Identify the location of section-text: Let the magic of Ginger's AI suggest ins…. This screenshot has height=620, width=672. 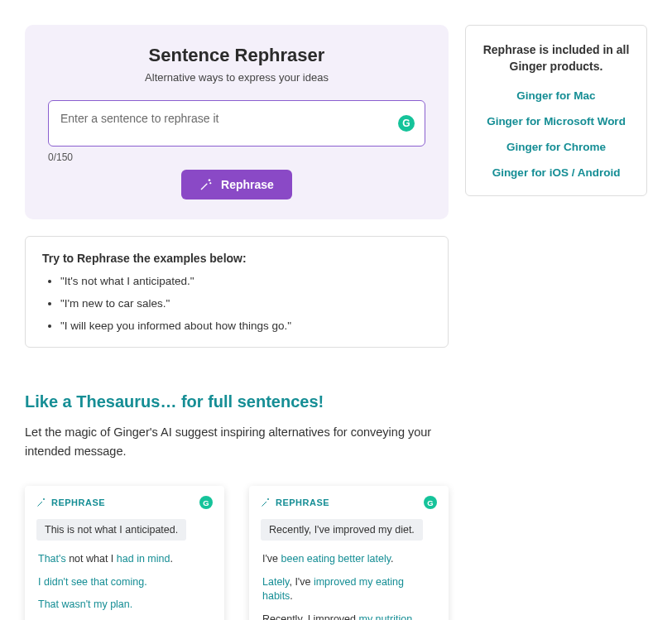
(237, 442).